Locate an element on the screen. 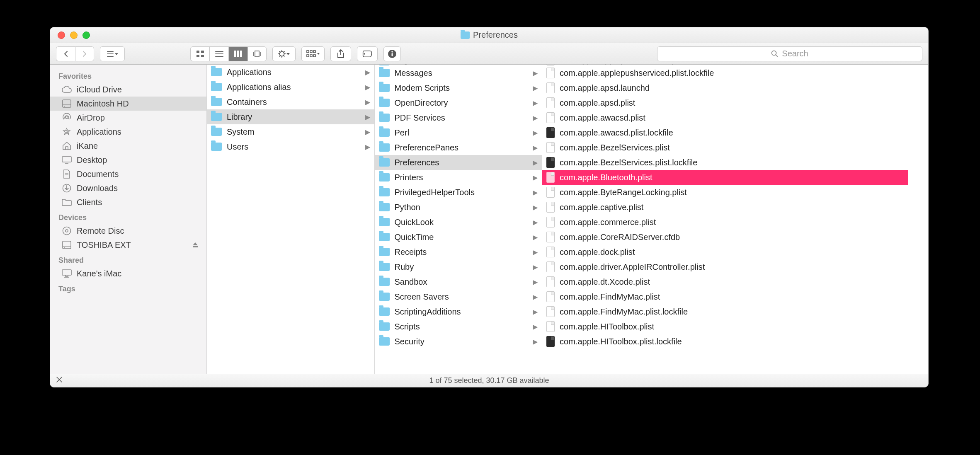  icon-view-button is located at coordinates (200, 54).